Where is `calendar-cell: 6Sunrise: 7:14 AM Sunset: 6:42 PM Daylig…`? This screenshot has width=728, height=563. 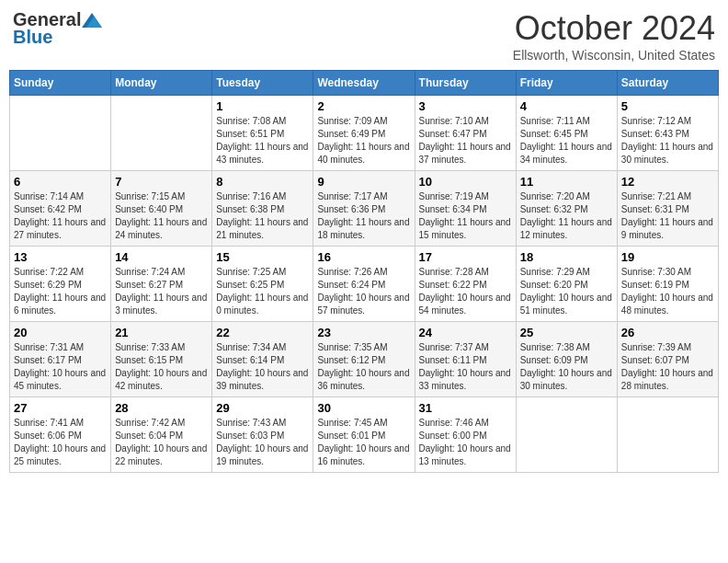
calendar-cell: 6Sunrise: 7:14 AM Sunset: 6:42 PM Daylig… is located at coordinates (61, 209).